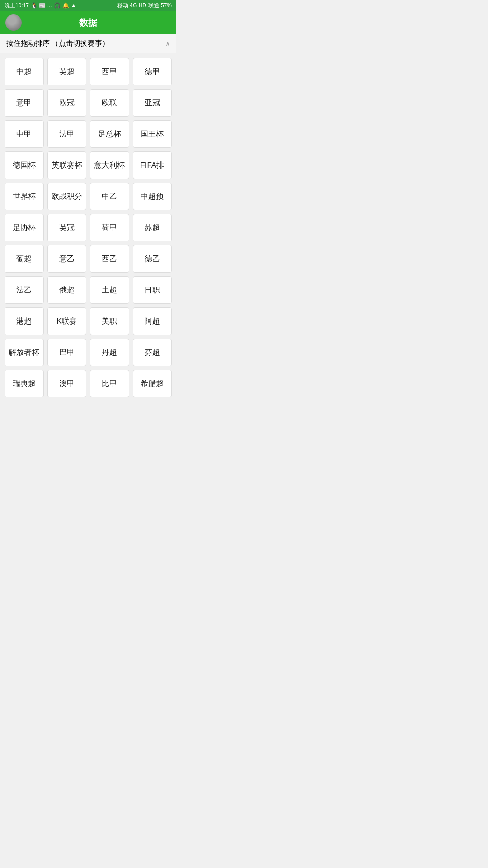  I want to click on league-item: 中超, so click(24, 71).